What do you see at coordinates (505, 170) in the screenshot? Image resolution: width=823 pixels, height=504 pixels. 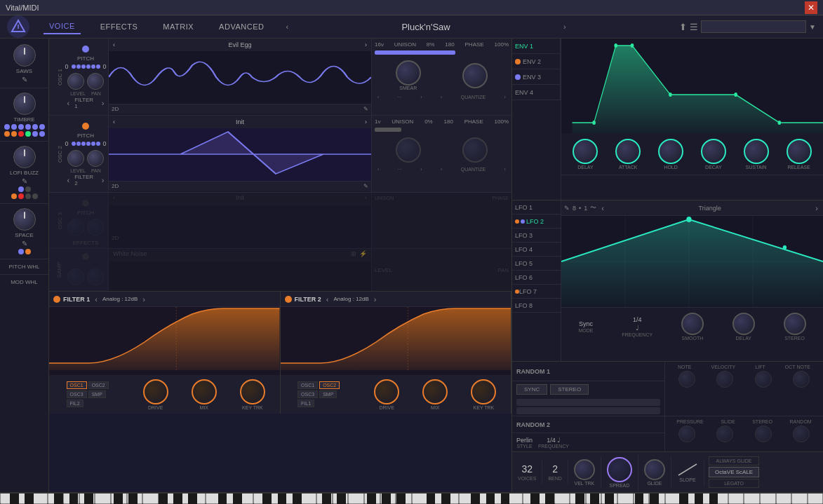 I see `osc2-next2-icon: ›` at bounding box center [505, 170].